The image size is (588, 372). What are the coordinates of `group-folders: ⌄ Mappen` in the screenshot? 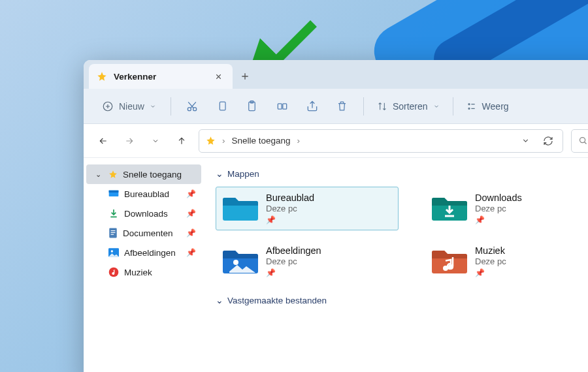 It's located at (402, 174).